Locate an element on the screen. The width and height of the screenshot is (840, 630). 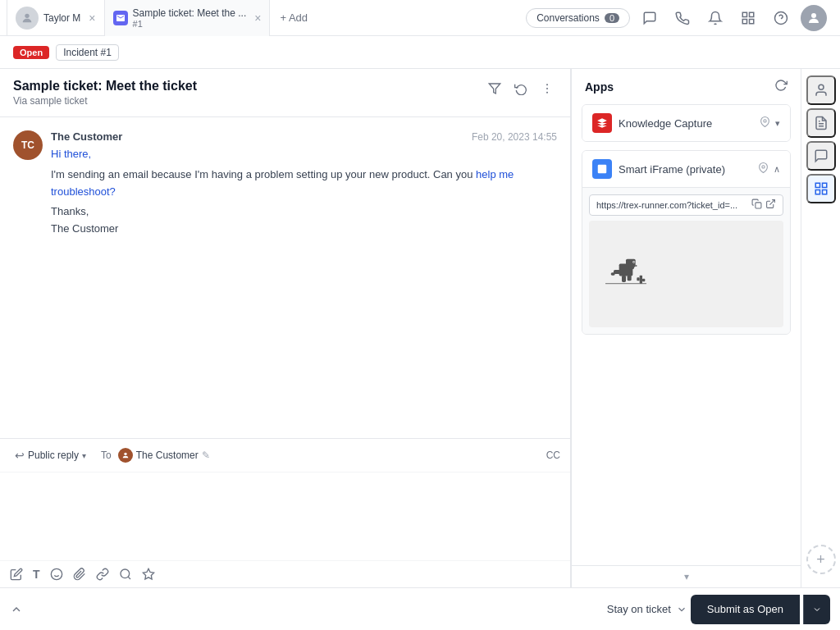
cc-button: CC is located at coordinates (553, 455).